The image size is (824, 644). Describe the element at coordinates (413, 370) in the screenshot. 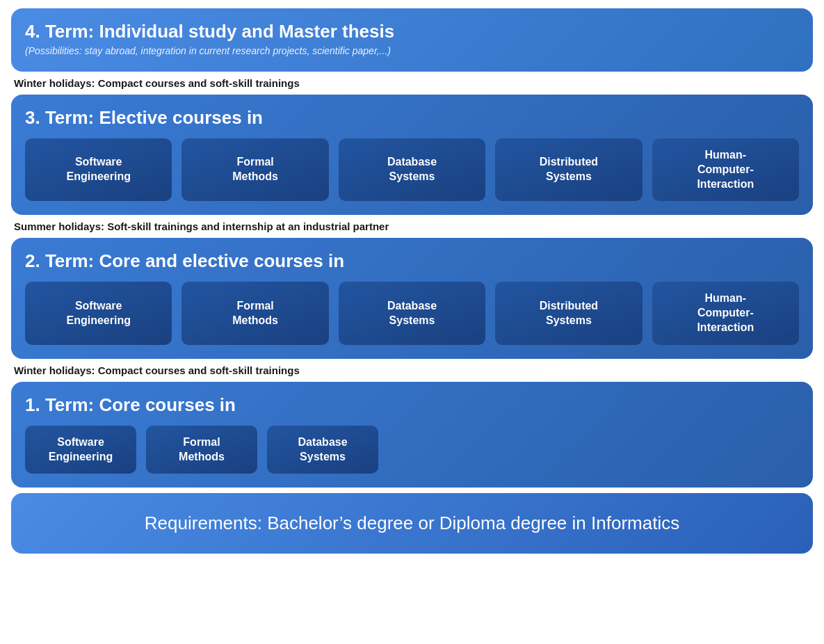

I see `holiday-winter-2-label: Winter holidays: Compact courses and sof…` at that location.